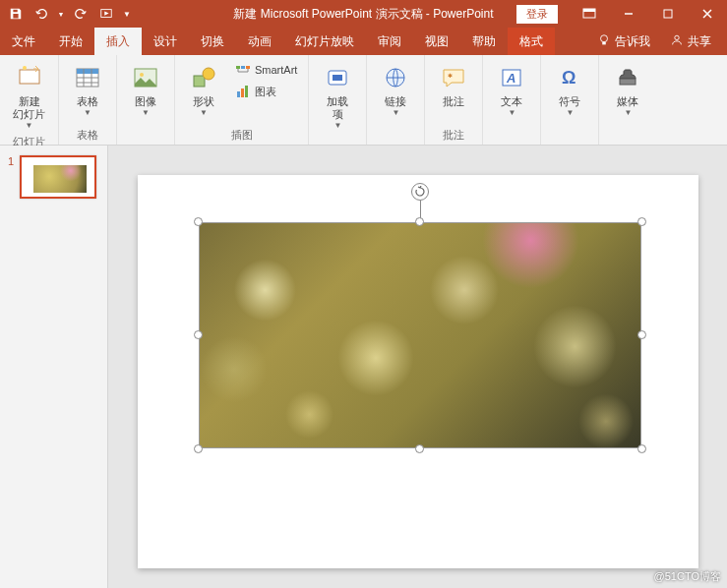 This screenshot has height=588, width=727. I want to click on thumbnail-slide, so click(58, 177).